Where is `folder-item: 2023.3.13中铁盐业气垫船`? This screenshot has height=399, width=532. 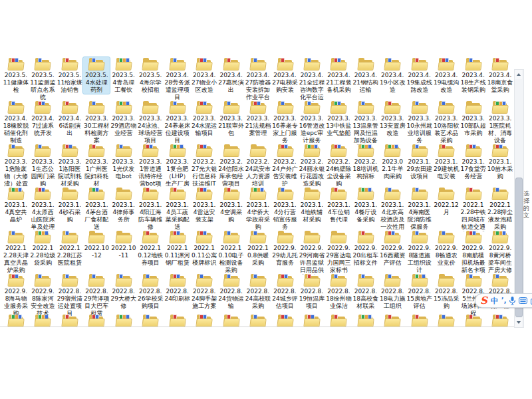 folder-item: 2023.3.13中铁盐业气垫船 is located at coordinates (338, 118).